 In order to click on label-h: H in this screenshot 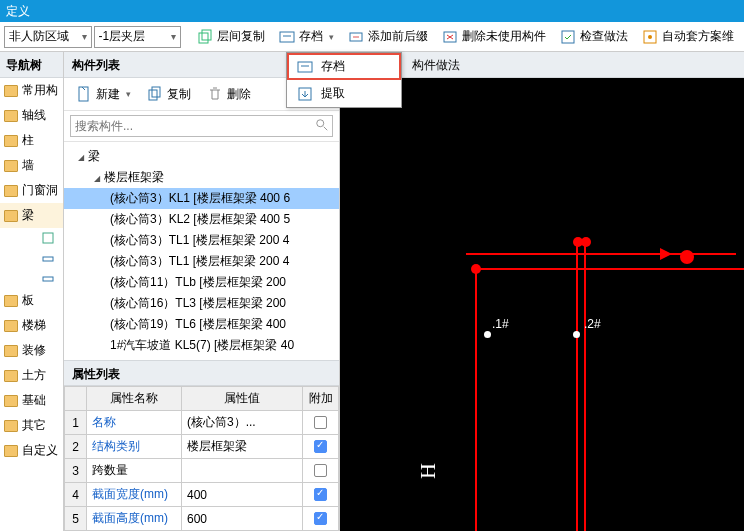, I will do `click(428, 471)`.